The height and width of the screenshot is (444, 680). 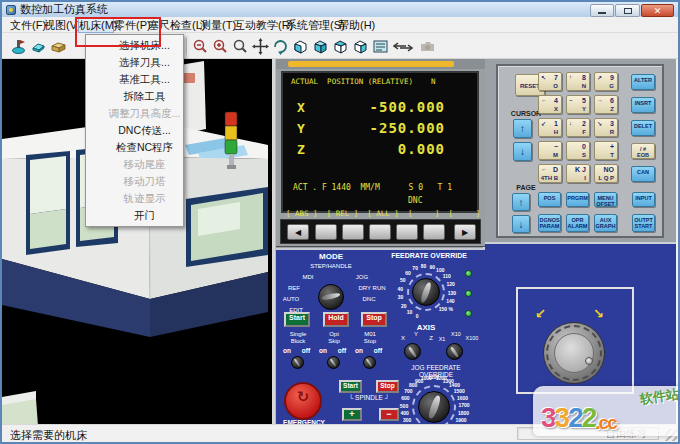 I want to click on opt-skip-switch, so click(x=334, y=362).